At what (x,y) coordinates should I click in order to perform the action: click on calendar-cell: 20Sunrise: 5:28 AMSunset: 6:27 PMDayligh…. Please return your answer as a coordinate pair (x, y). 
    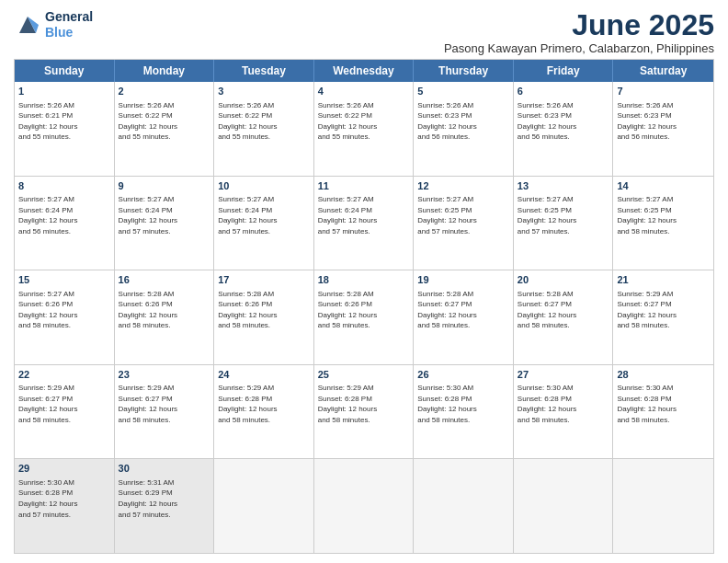
    Looking at the image, I should click on (564, 317).